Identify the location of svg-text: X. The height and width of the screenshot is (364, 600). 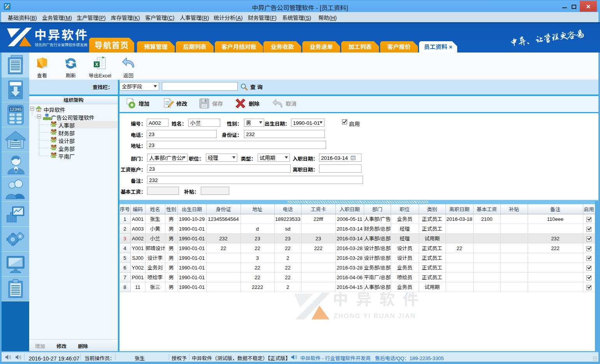
(96, 65).